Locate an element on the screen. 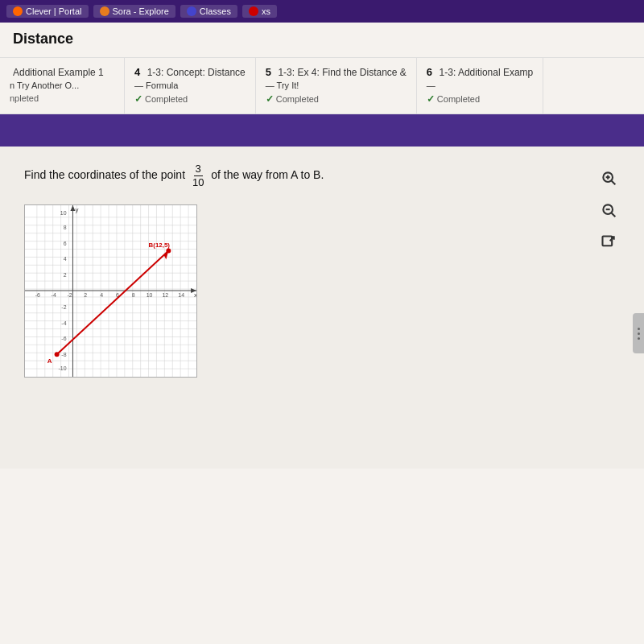 The image size is (644, 644). xs-icon is located at coordinates (254, 11).